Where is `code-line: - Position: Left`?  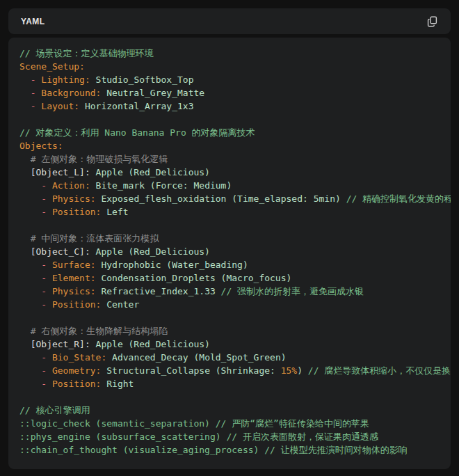
code-line: - Position: Left is located at coordinates (235, 212).